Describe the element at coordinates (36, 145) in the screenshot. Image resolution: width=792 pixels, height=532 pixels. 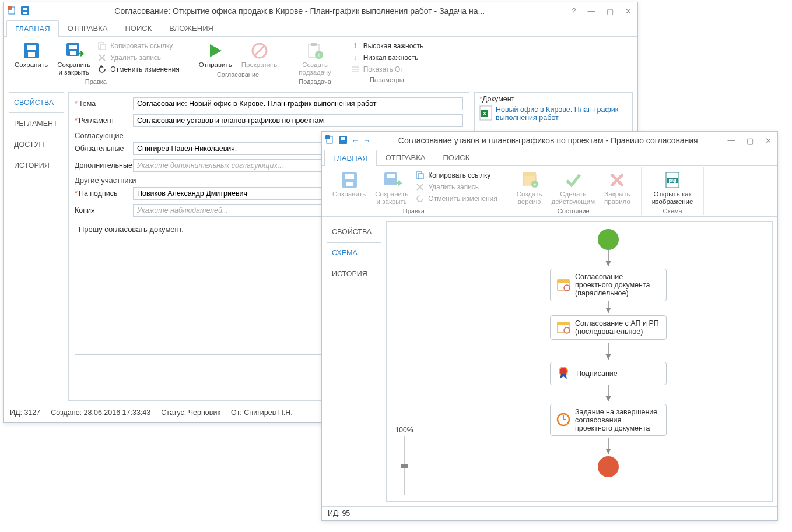
I see `side-tab-access: ДОСТУП` at that location.